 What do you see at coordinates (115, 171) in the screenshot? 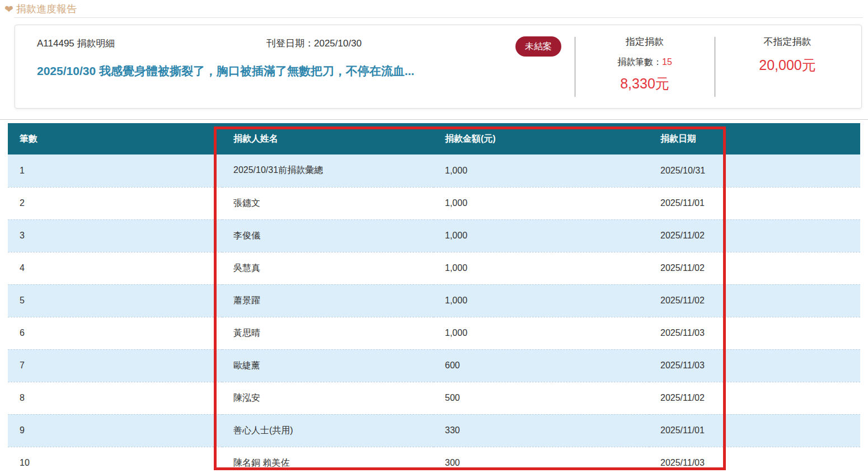
I see `row-number-cell: 1` at bounding box center [115, 171].